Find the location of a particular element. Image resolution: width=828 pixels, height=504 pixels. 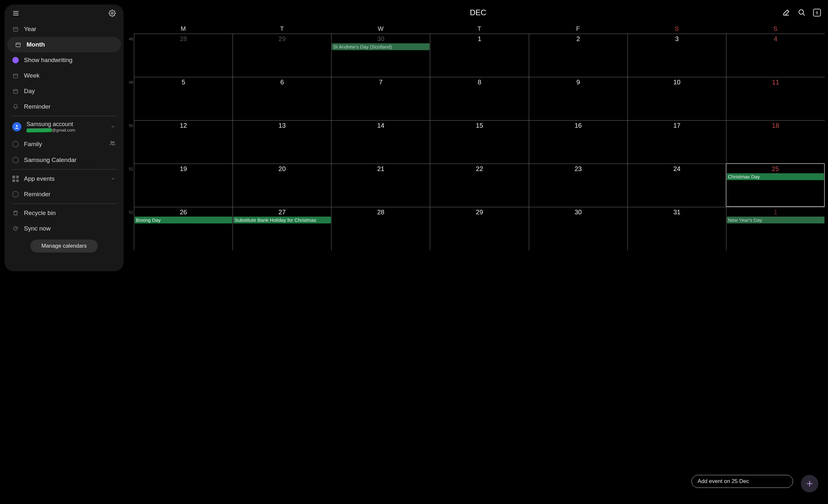

sidebar-account: Samsung account @gmail.com is located at coordinates (64, 127).